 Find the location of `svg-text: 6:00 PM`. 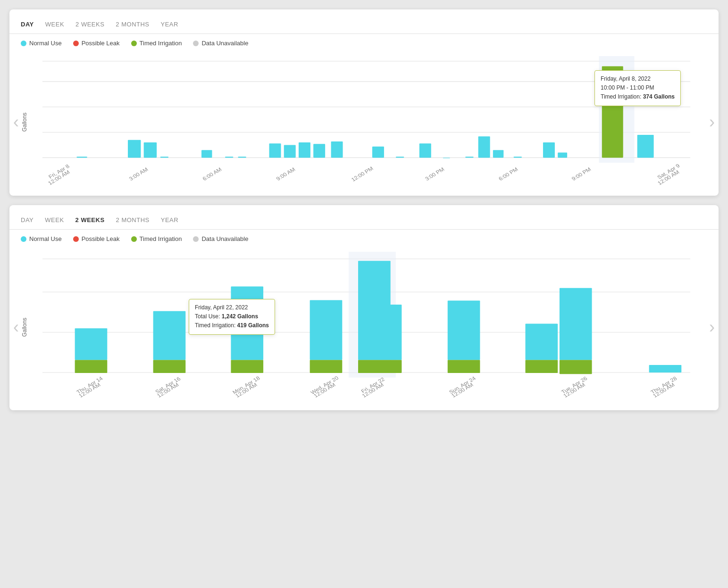

svg-text: 6:00 PM is located at coordinates (508, 174).